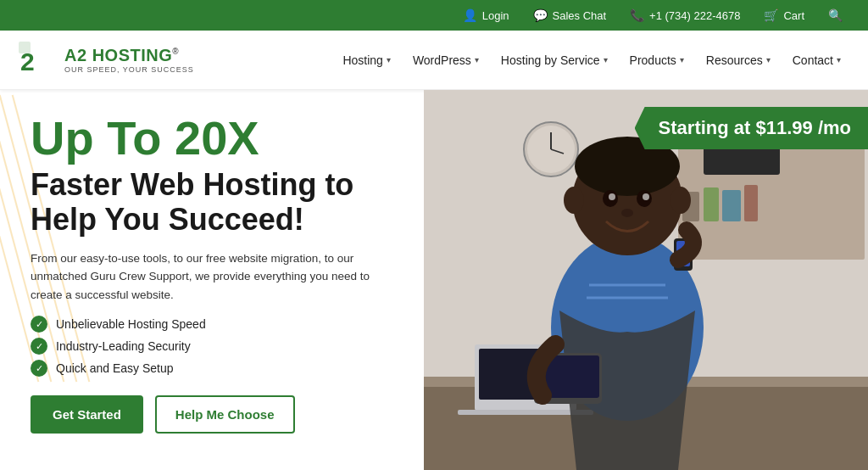  Describe the element at coordinates (793, 15) in the screenshot. I see `cart-label: Cart` at that location.